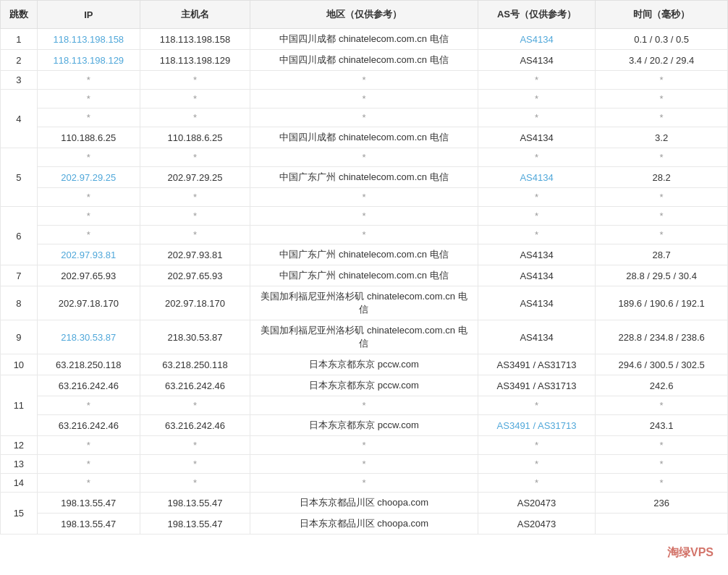 The height and width of the screenshot is (575, 728). I want to click on time-cell: 28.8 / 29.5 / 30.4, so click(661, 276).